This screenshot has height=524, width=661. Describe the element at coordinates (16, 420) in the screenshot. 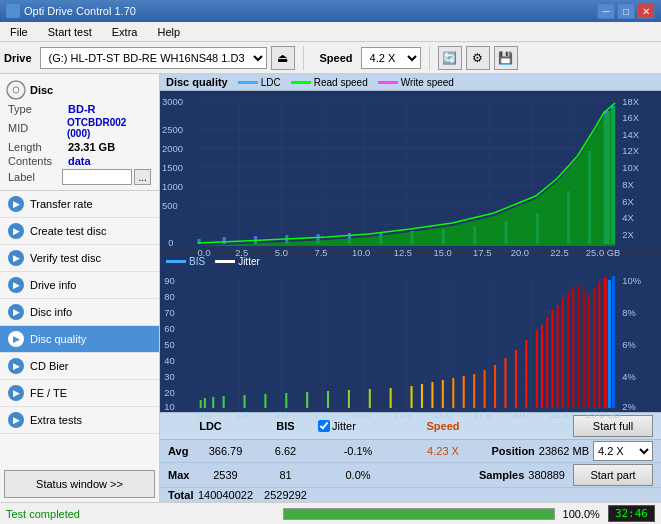

I see `extra-tests-icon: ▶` at that location.